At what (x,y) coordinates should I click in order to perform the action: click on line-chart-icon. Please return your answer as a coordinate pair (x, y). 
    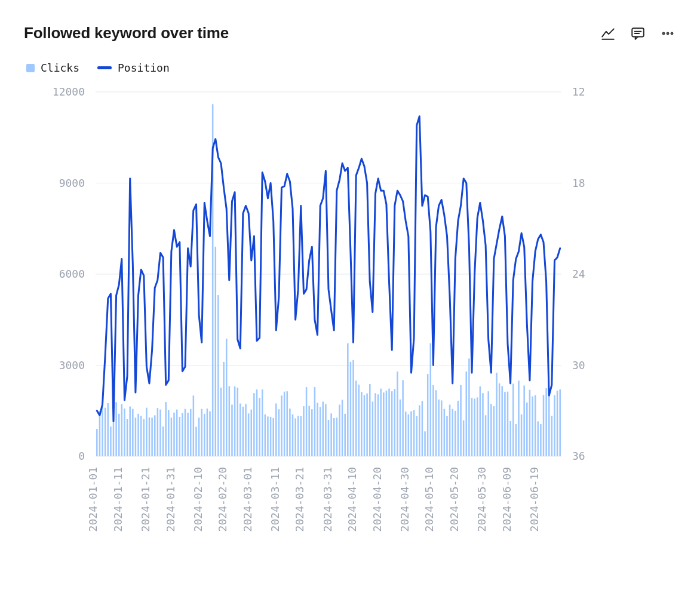
    Looking at the image, I should click on (608, 33).